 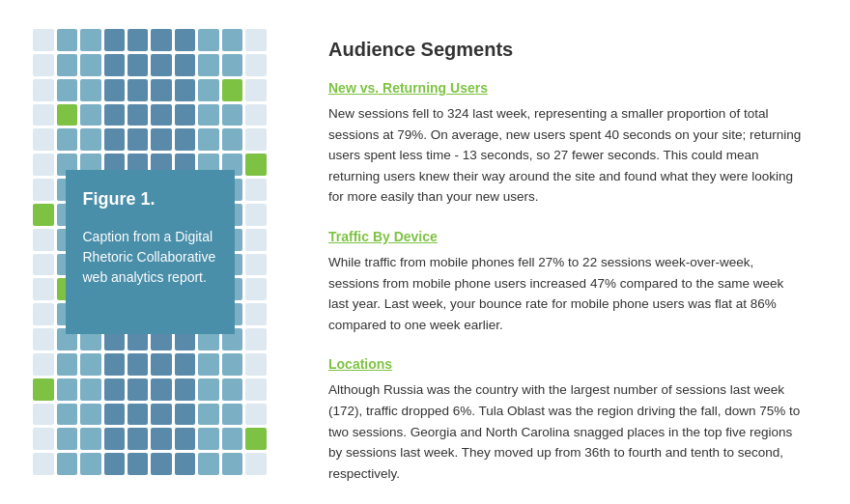 What do you see at coordinates (565, 144) in the screenshot?
I see `segment-new-vs-returning: New vs. Returning Users New sessions fel…` at bounding box center [565, 144].